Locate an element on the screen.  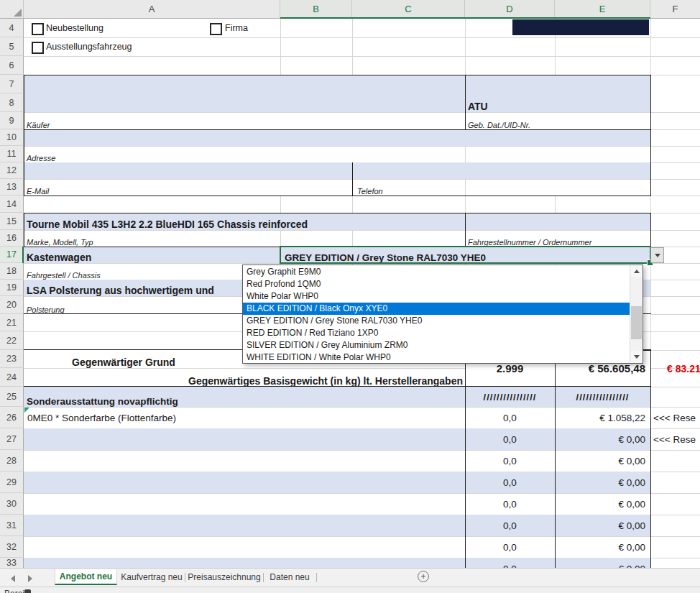
row-header-20: 20 is located at coordinates (11, 305).